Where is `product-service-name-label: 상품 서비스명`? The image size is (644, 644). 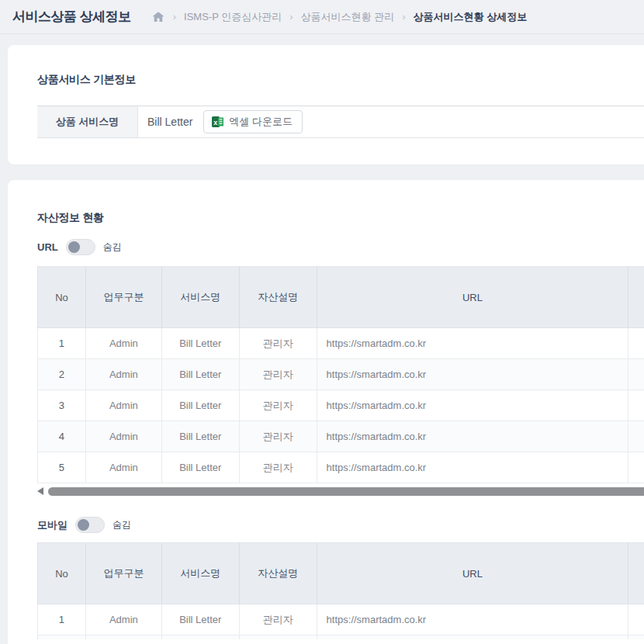
product-service-name-label: 상품 서비스명 is located at coordinates (88, 122).